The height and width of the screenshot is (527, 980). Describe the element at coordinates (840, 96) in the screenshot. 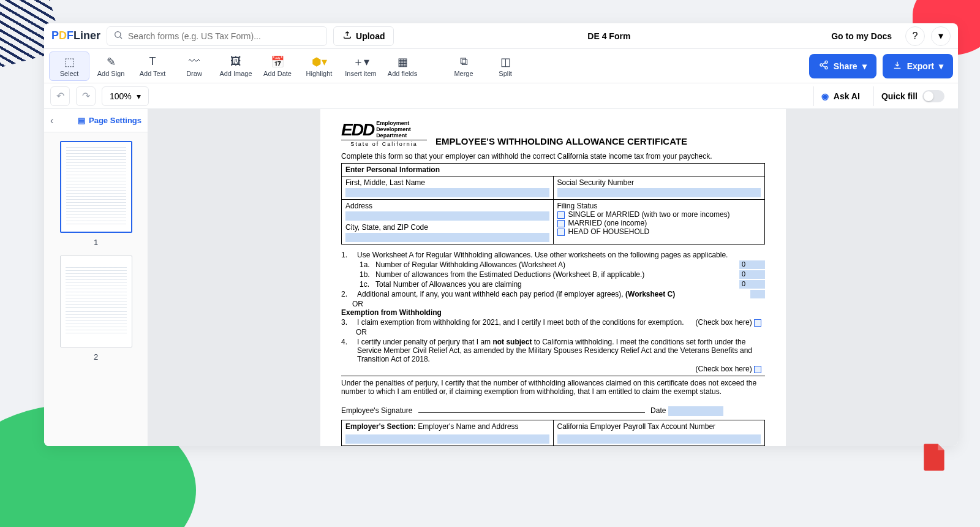

I see `ask-ai-button: ◉ Ask AI` at that location.